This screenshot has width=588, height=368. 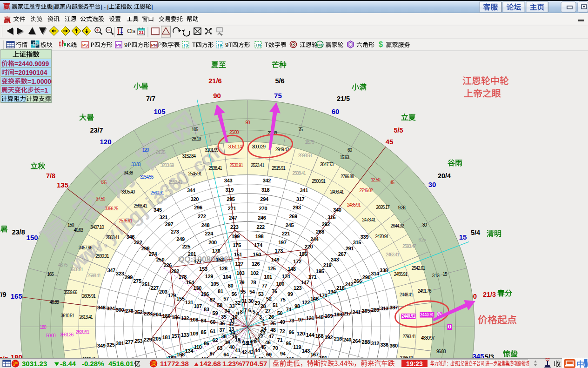 What do you see at coordinates (212, 300) in the screenshot?
I see `svg-text: 82` at bounding box center [212, 300].